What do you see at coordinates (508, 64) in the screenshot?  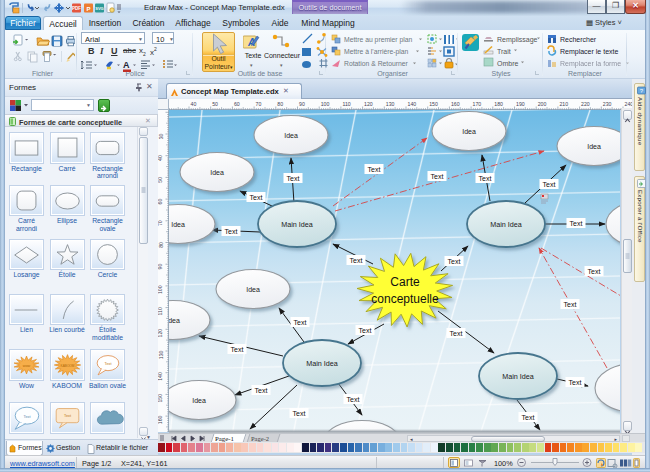 I see `svg-text: Ombre` at bounding box center [508, 64].